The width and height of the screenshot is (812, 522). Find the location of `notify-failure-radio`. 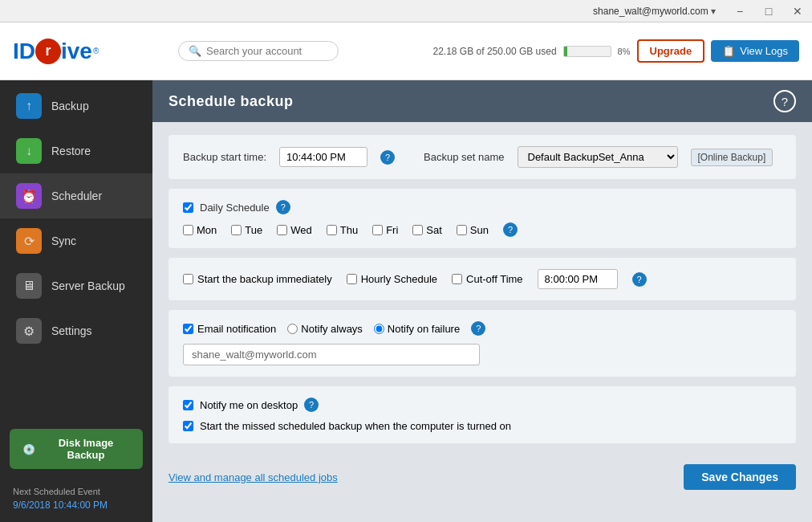

notify-failure-radio is located at coordinates (379, 329).